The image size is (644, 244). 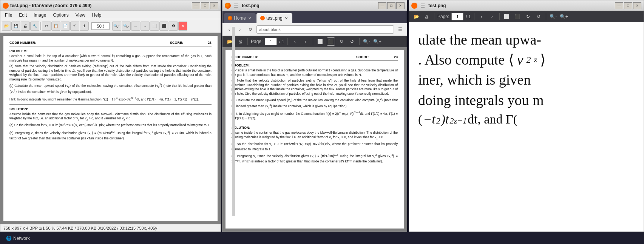 I want to click on ff-solution-a: (a) So the distribution for vz > 0 is, so click(x=315, y=147).